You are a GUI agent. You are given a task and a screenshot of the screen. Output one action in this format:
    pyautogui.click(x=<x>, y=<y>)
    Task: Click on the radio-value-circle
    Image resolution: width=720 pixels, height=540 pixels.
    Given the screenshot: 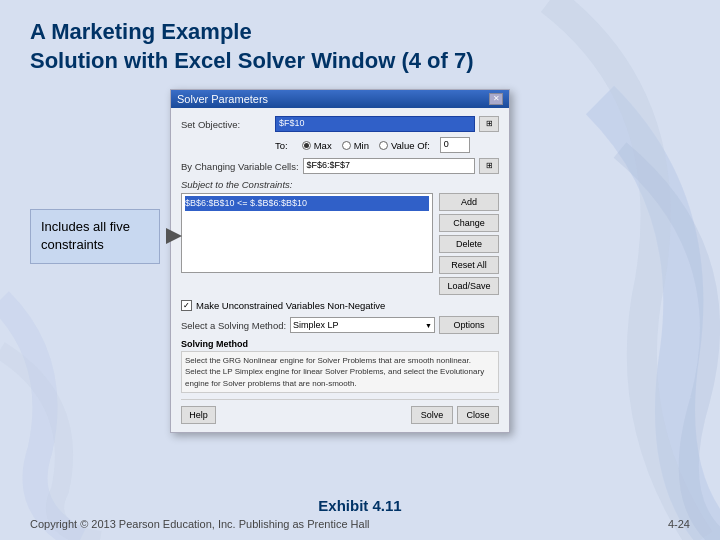 What is the action you would take?
    pyautogui.click(x=384, y=146)
    